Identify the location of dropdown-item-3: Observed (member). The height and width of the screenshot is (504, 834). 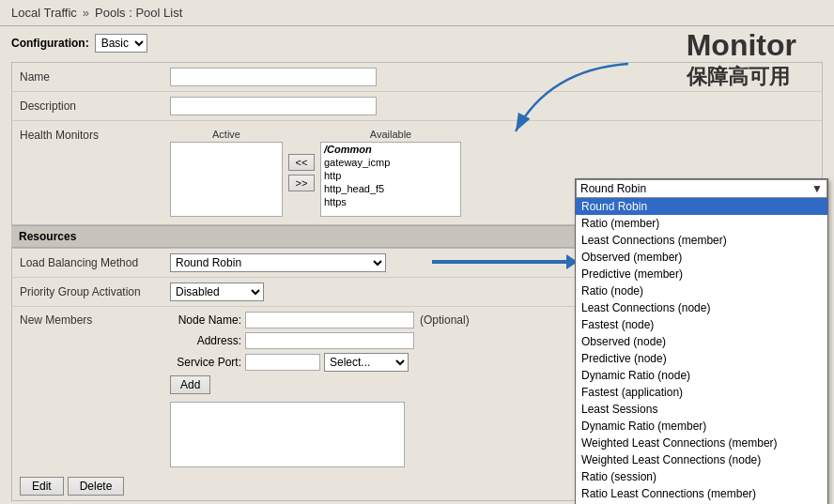
(702, 257).